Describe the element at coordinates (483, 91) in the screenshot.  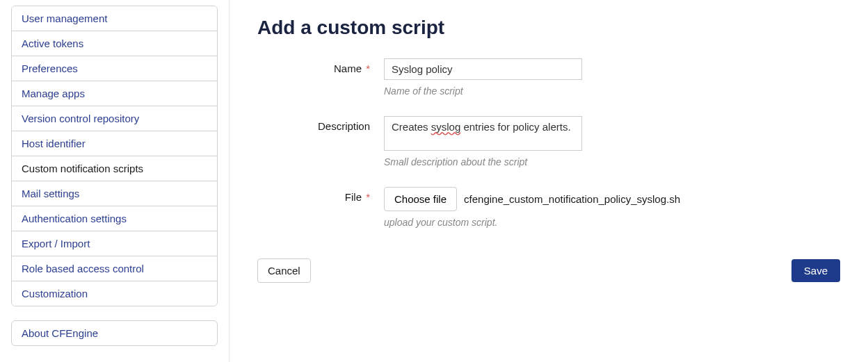
I see `name-help: Name of the script` at that location.